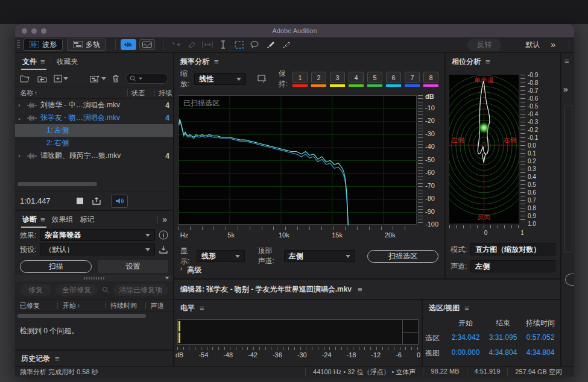 The width and height of the screenshot is (588, 382). I want to click on tab-files: 文件, so click(34, 61).